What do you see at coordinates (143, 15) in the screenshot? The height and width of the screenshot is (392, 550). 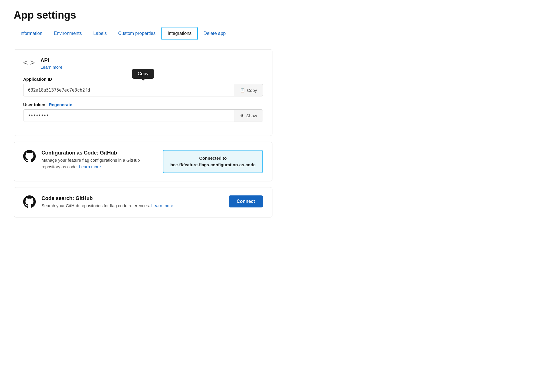 I see `page-title: App settings` at bounding box center [143, 15].